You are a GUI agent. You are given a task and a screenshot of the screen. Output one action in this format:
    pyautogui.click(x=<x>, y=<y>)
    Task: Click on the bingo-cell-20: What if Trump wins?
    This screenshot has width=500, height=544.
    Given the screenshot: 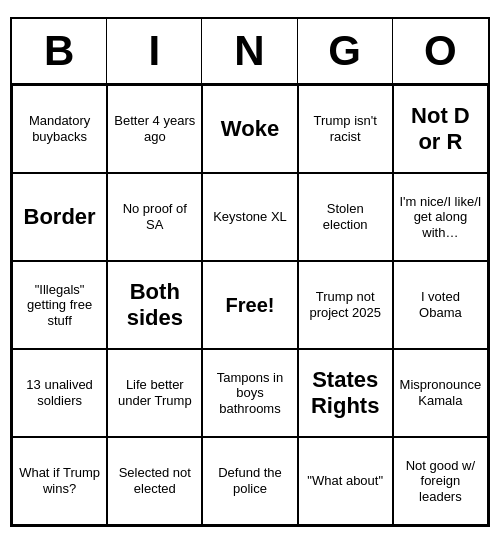 What is the action you would take?
    pyautogui.click(x=60, y=481)
    